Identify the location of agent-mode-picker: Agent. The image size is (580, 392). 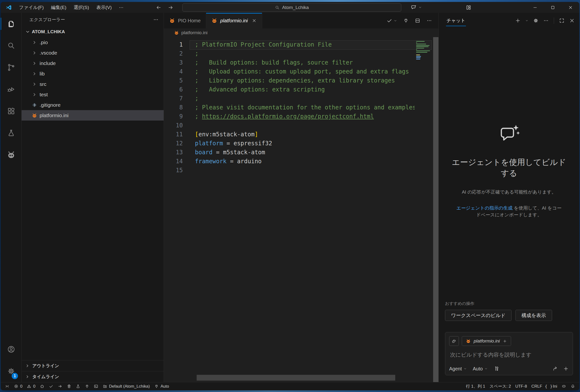
(458, 369).